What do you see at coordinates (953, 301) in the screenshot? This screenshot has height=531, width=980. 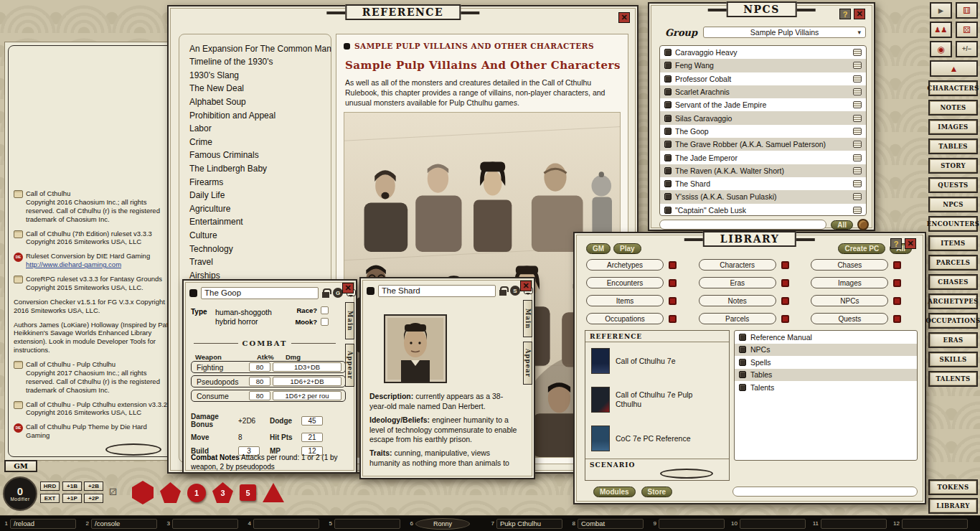 I see `sidebar-item-archetypes: Archetypes` at bounding box center [953, 301].